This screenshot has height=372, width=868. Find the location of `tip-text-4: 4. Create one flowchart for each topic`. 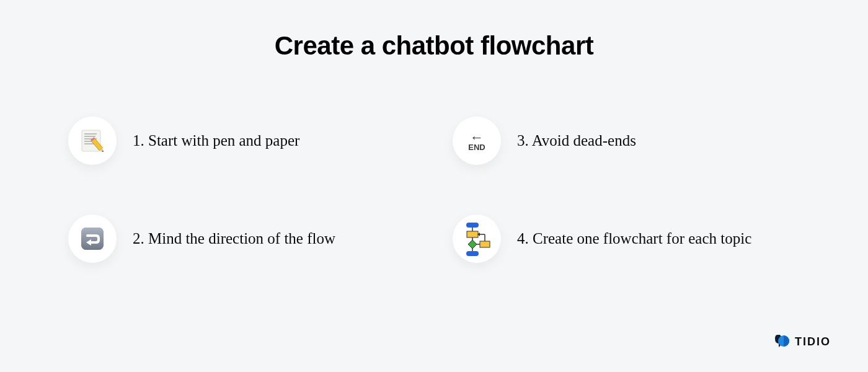

tip-text-4: 4. Create one flowchart for each topic is located at coordinates (634, 239).